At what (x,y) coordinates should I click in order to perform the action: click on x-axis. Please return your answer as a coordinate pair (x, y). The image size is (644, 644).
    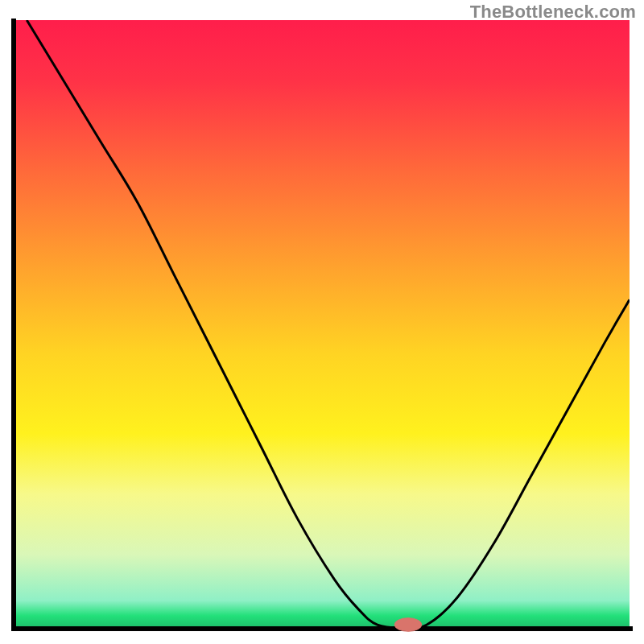
    Looking at the image, I should click on (322, 629).